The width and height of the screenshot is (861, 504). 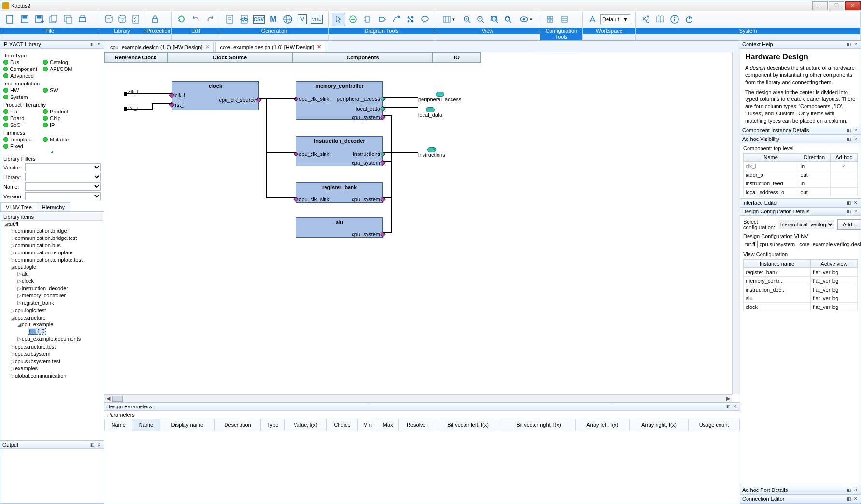 I want to click on tree-item: cpu.subsystem.test, so click(x=38, y=361).